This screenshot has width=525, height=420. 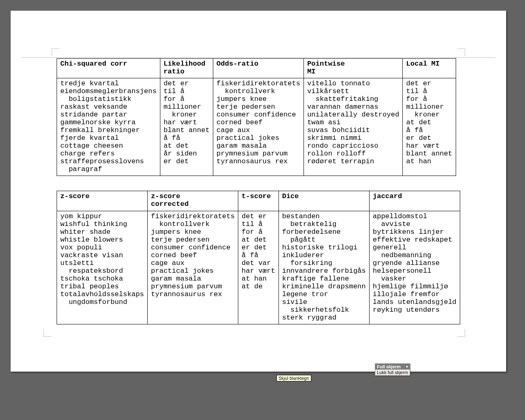 What do you see at coordinates (193, 201) in the screenshot?
I see `table2-header: z-scorecorrected` at bounding box center [193, 201].